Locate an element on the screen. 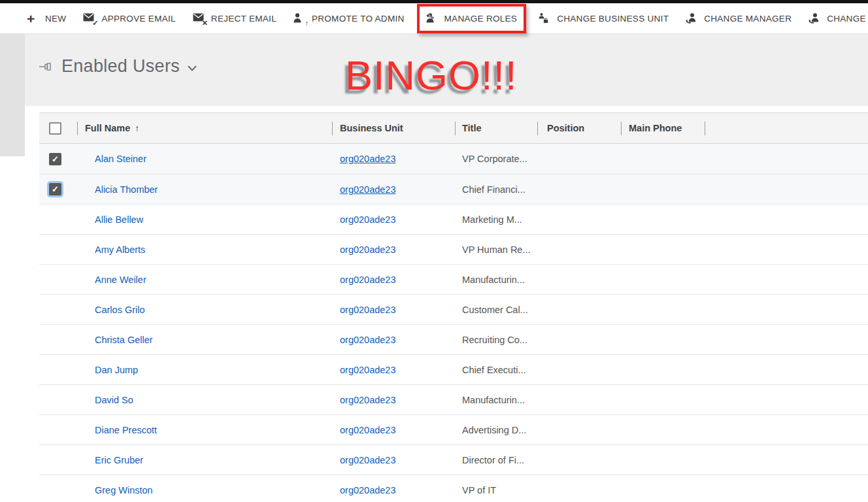 The width and height of the screenshot is (868, 502). promote-to-admin-label: PROMOTE TO ADMIN is located at coordinates (358, 18).